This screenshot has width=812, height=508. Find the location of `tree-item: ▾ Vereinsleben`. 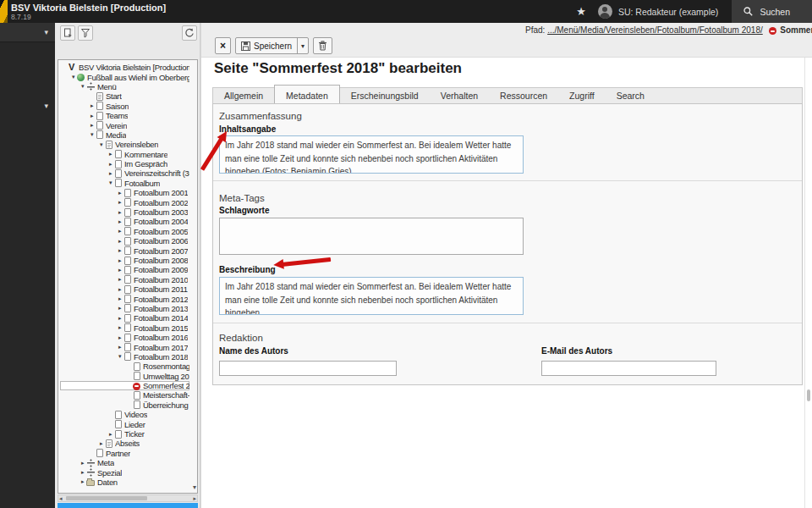

tree-item: ▾ Vereinsleben is located at coordinates (125, 144).